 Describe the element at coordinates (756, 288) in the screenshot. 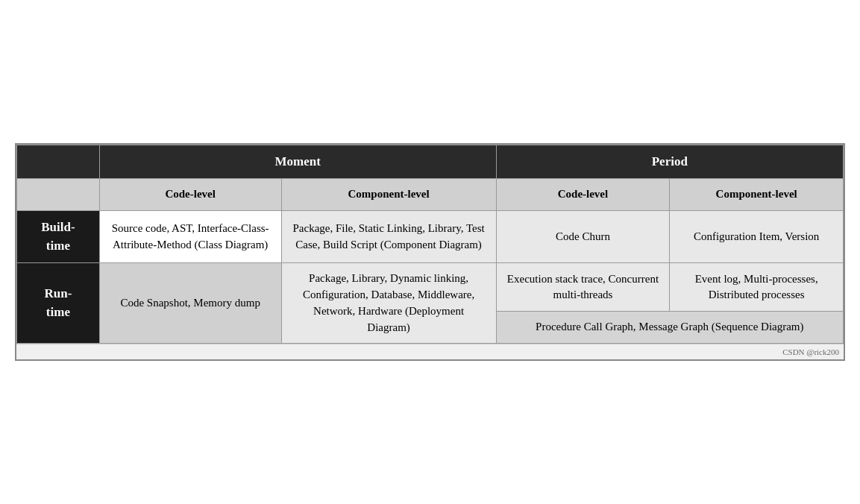

I see `run-period-component-top: Event log, Multi-processes, Distributed …` at that location.